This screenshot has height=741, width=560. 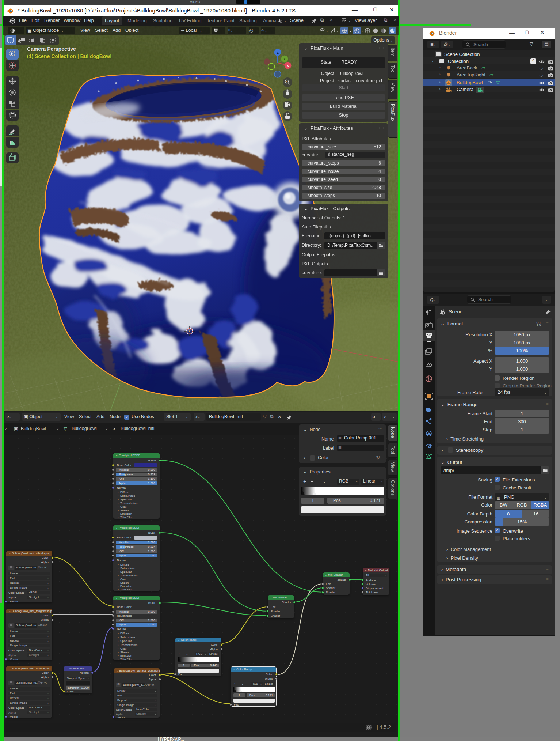 I want to click on svg-text: Y, so click(x=285, y=59).